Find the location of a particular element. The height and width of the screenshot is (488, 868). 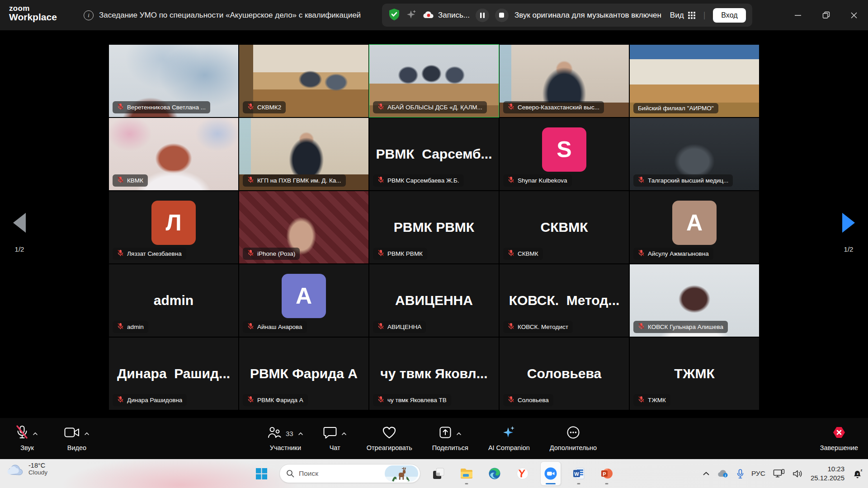

next-page-control: 1/2 is located at coordinates (849, 233).